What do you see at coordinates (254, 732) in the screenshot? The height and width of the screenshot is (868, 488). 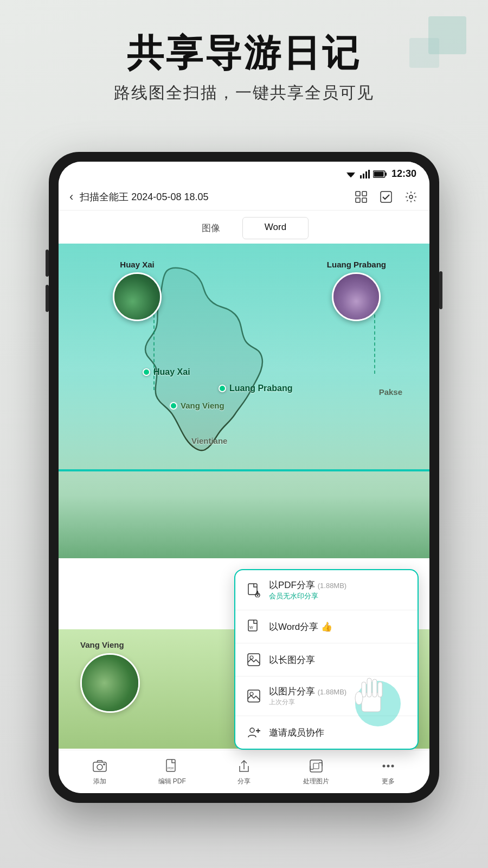 I see `invite-member-icon` at bounding box center [254, 732].